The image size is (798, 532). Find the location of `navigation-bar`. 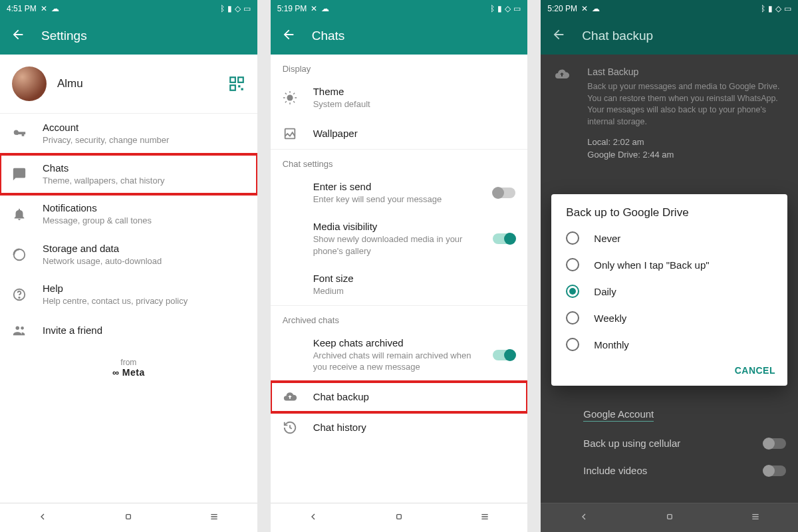

navigation-bar is located at coordinates (399, 517).